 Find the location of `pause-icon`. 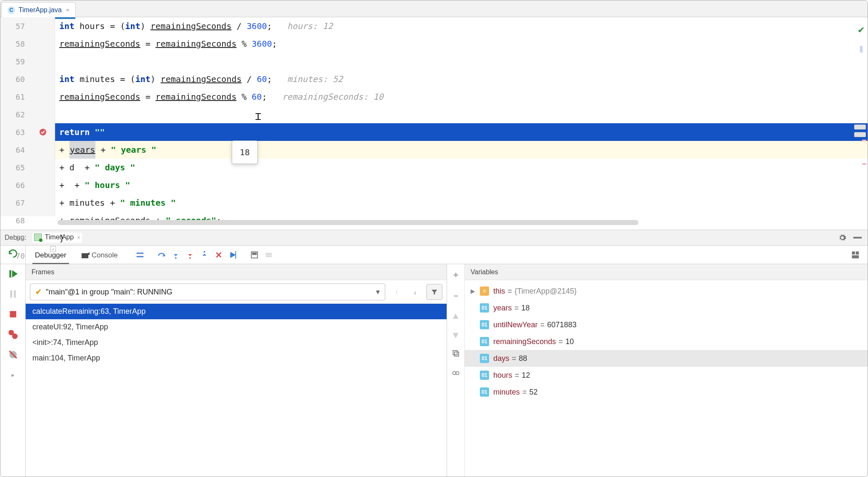

pause-icon is located at coordinates (13, 294).